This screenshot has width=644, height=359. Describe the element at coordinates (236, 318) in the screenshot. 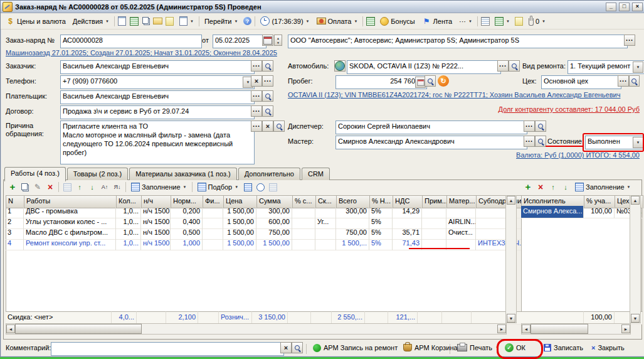

I see `works-total-cell: Рознич...` at that location.